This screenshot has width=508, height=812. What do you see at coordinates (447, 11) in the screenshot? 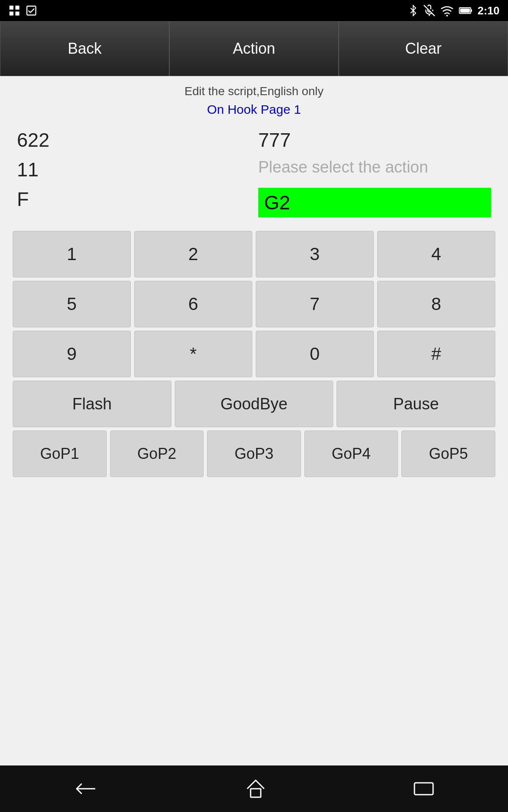
I see `wifi-icon` at bounding box center [447, 11].